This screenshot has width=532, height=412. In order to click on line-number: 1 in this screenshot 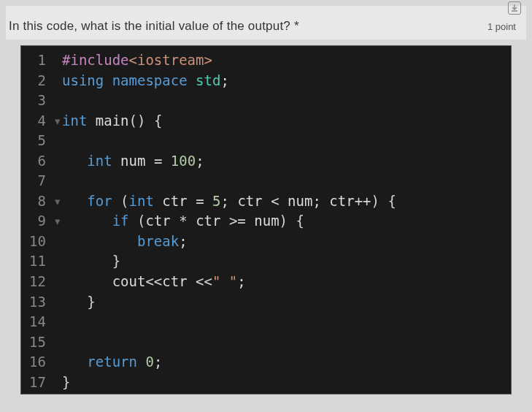, I will do `click(37, 61)`.